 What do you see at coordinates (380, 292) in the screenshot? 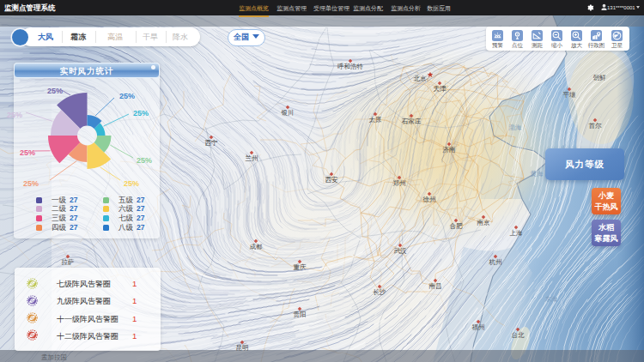
I see `svg-text: 长沙` at bounding box center [380, 292].